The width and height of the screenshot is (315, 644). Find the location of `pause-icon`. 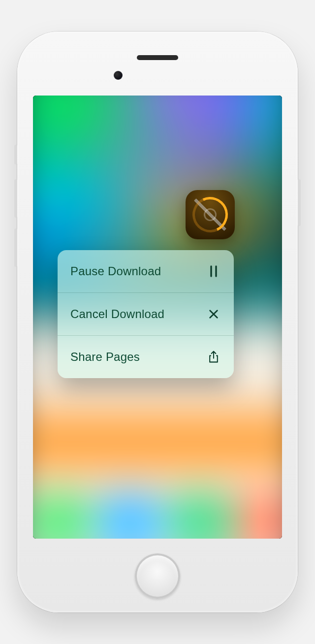

pause-icon is located at coordinates (214, 271).